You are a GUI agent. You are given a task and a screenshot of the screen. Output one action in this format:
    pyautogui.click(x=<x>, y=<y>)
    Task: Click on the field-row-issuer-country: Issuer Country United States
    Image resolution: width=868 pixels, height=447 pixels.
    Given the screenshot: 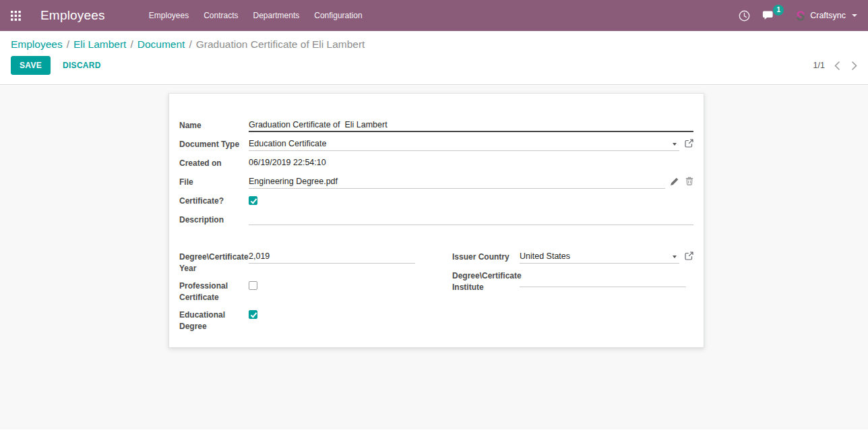 What is the action you would take?
    pyautogui.click(x=573, y=260)
    